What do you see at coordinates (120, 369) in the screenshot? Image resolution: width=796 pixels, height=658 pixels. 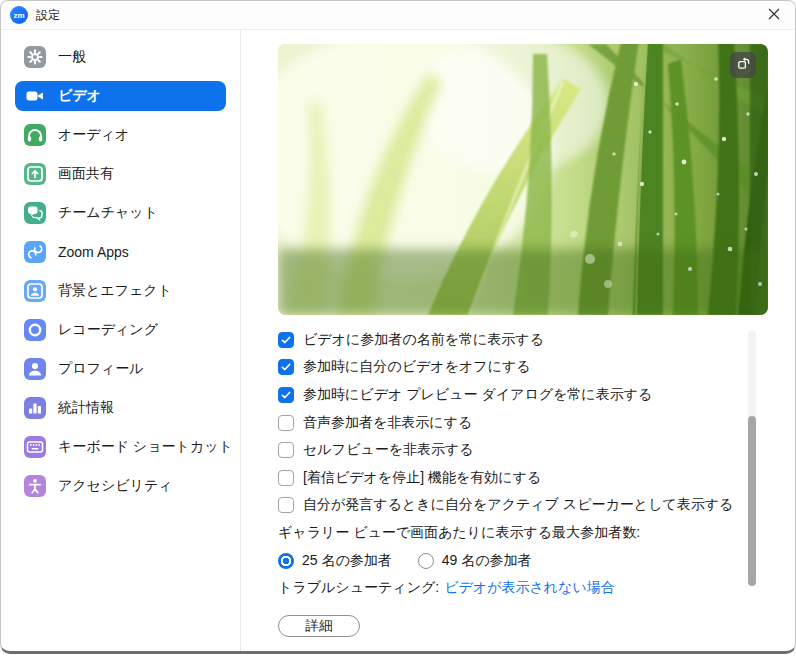 I see `sidebar-item-profile: プロフィール` at bounding box center [120, 369].